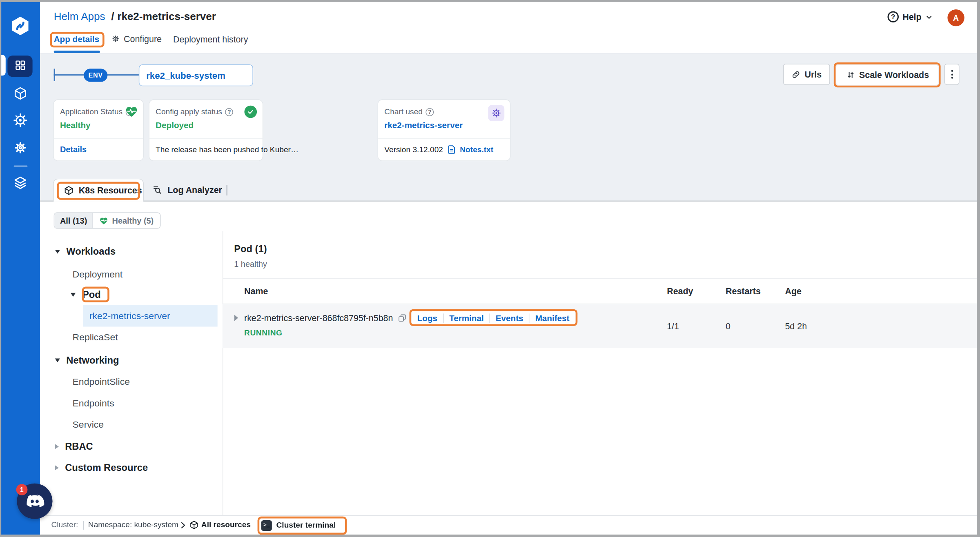 The image size is (980, 537). Describe the element at coordinates (496, 113) in the screenshot. I see `helm-chart-icon` at that location.